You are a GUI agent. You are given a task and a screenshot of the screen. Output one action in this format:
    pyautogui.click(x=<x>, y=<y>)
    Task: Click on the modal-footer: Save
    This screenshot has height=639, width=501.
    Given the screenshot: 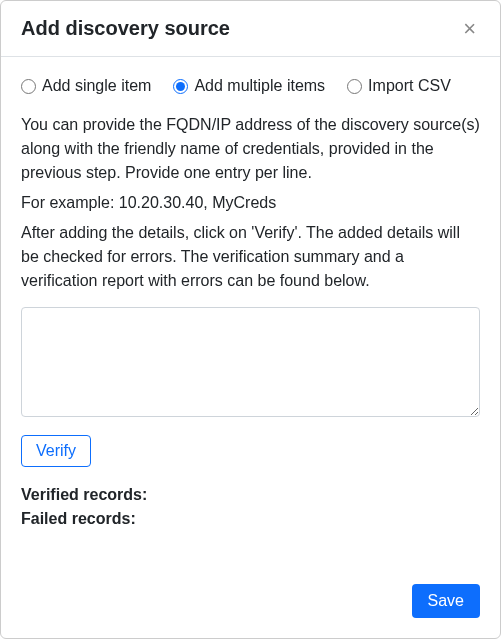 What is the action you would take?
    pyautogui.click(x=250, y=603)
    